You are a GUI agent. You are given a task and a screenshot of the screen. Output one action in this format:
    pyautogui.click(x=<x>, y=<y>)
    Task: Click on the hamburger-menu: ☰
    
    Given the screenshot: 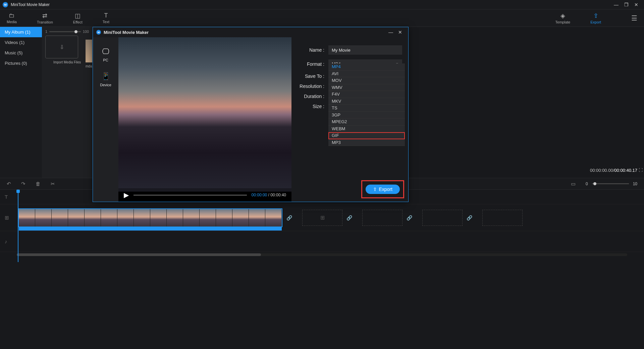 What is the action you would take?
    pyautogui.click(x=634, y=18)
    